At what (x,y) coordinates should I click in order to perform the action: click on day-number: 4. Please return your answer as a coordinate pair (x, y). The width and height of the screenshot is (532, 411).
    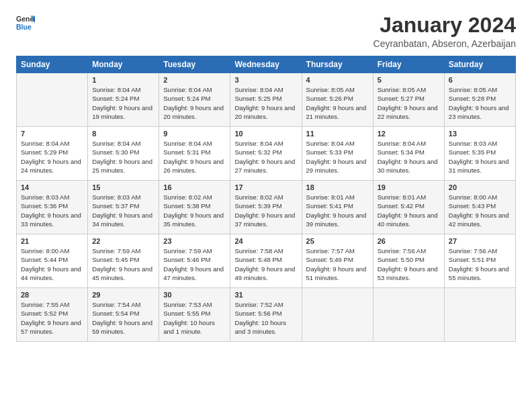
    Looking at the image, I should click on (337, 80).